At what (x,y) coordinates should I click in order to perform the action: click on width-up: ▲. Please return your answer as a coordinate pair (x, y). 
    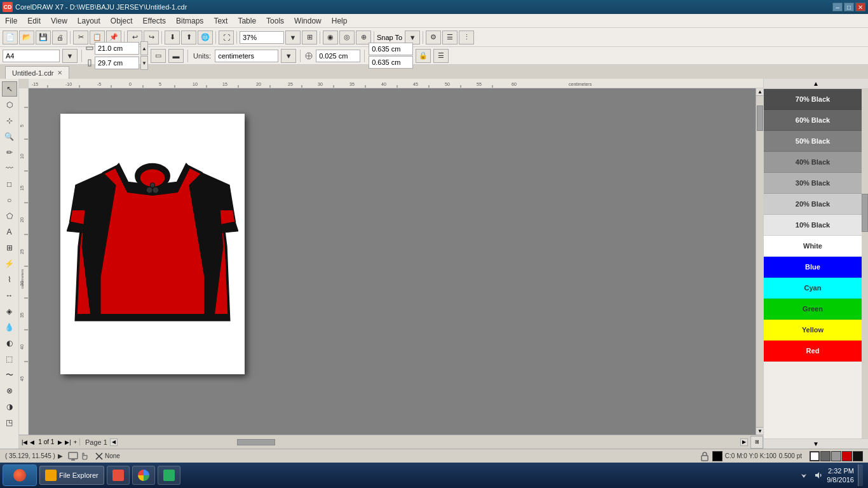
    Looking at the image, I should click on (144, 48).